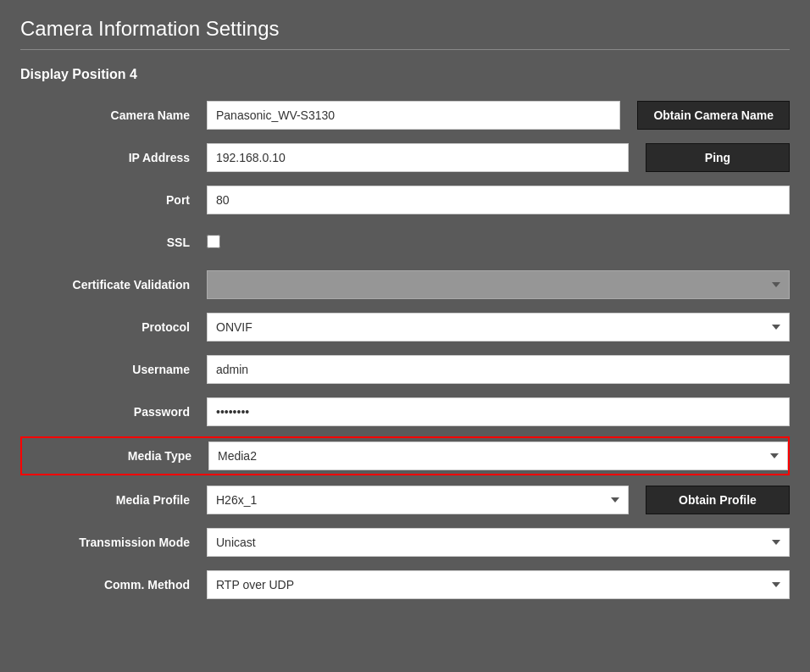 The height and width of the screenshot is (672, 810). I want to click on certificate-validation-row: Certificate Validation Validate Do Not V…, so click(405, 285).